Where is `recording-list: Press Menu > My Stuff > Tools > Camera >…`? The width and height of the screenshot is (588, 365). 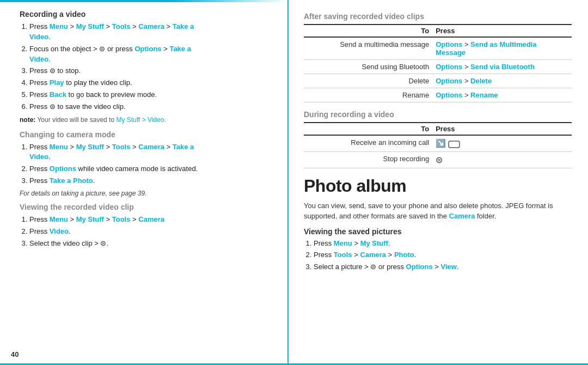 recording-list: Press Menu > My Stuff > Tools > Camera >… is located at coordinates (152, 67).